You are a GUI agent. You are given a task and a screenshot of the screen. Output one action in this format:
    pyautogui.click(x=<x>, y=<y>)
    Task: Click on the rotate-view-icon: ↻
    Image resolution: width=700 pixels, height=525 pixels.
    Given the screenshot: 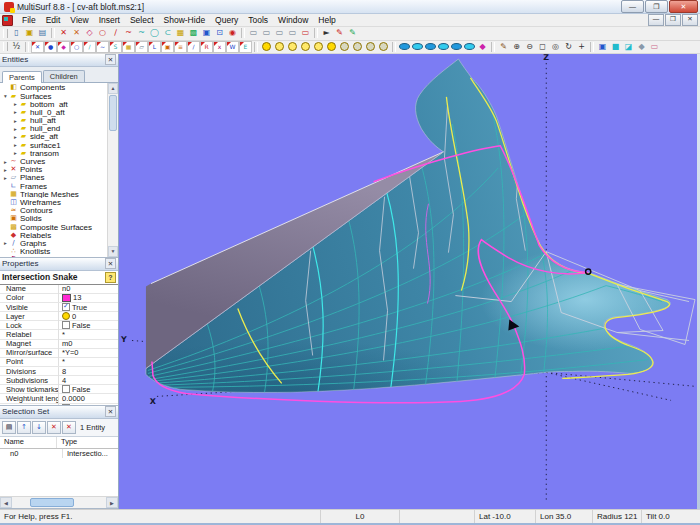 What is the action you would take?
    pyautogui.click(x=568, y=47)
    